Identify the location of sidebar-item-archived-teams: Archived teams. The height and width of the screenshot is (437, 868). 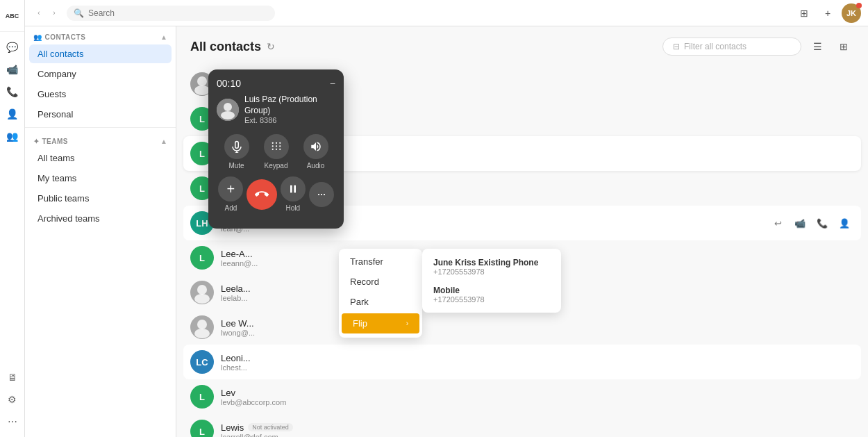
(100, 218).